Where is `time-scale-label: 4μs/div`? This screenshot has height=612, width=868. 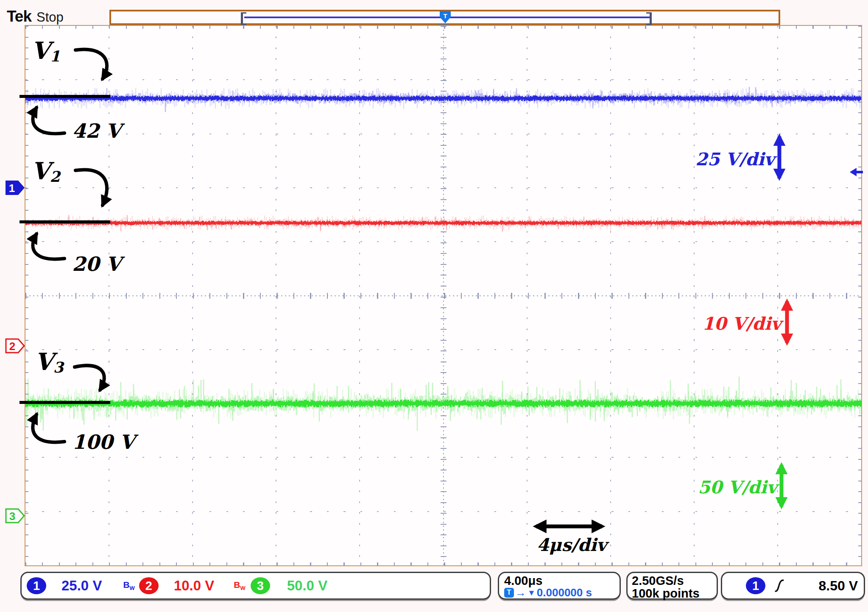
time-scale-label: 4μs/div is located at coordinates (572, 545).